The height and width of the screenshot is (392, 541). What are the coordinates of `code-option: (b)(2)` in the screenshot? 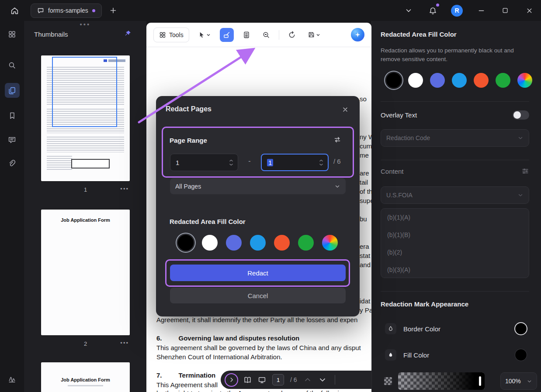 It's located at (455, 252).